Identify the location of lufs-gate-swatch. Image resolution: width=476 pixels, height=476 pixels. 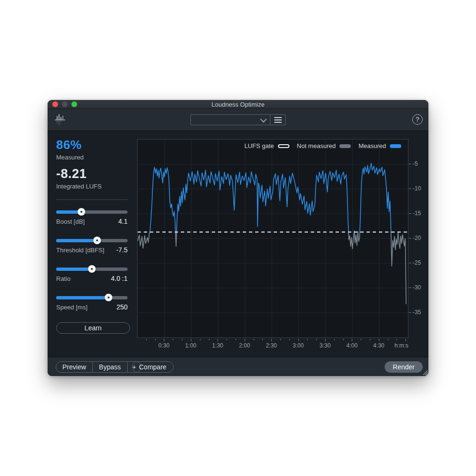
(284, 146).